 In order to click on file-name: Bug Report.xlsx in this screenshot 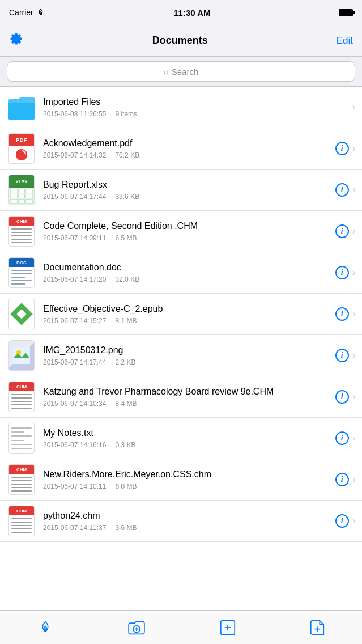, I will do `click(187, 185)`.